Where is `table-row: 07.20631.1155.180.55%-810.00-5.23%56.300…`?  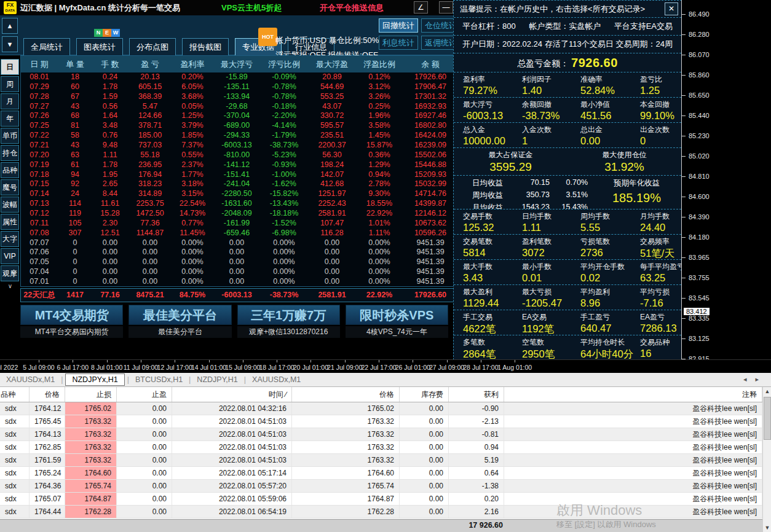 table-row: 07.20631.1155.180.55%-810.00-5.23%56.300… is located at coordinates (239, 155).